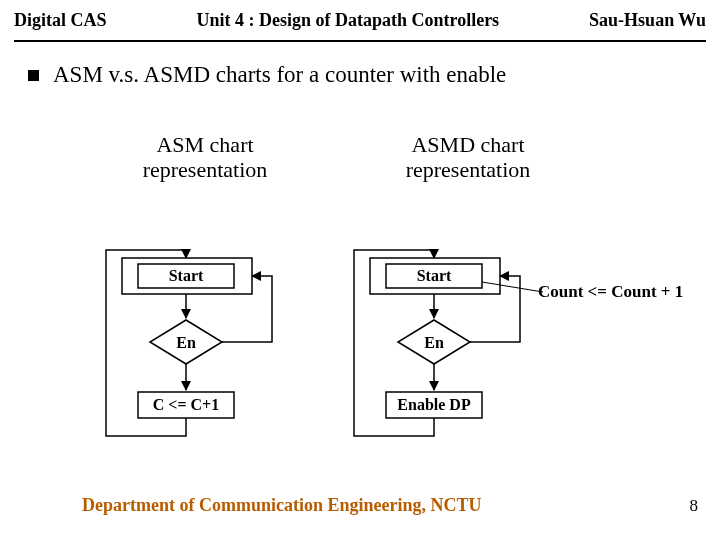 The image size is (720, 540). Describe the element at coordinates (468, 170) in the screenshot. I see `asmd-heading-l2: representation` at that location.